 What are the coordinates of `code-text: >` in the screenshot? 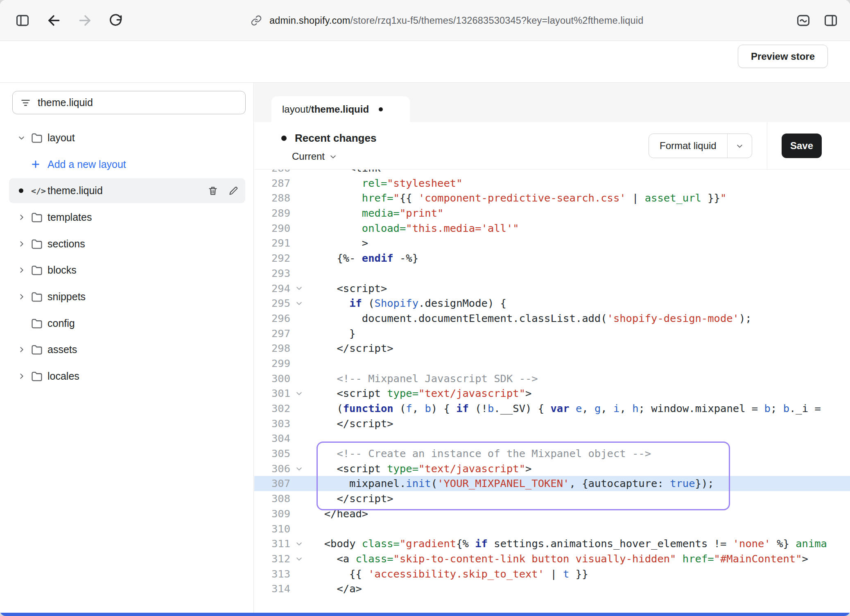 It's located at (338, 243).